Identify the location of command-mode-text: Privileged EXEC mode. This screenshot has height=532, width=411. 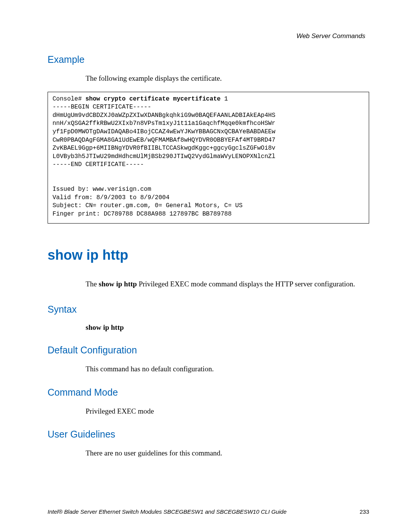
(209, 407).